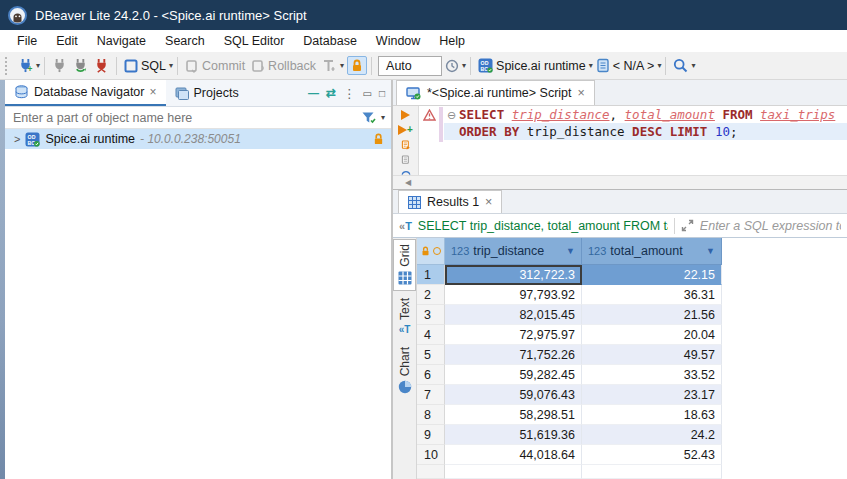 This screenshot has width=847, height=479. I want to click on results-filter-bar: «T SELECT trip_distance, total_amount FR…, so click(620, 226).